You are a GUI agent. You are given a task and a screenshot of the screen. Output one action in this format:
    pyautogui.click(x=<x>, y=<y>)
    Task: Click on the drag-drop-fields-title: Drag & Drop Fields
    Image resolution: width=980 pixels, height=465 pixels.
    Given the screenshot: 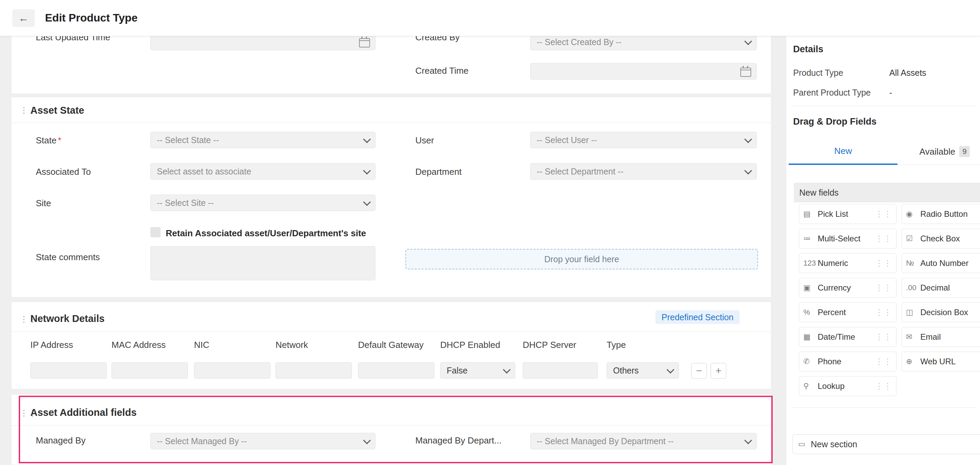 What is the action you would take?
    pyautogui.click(x=835, y=122)
    